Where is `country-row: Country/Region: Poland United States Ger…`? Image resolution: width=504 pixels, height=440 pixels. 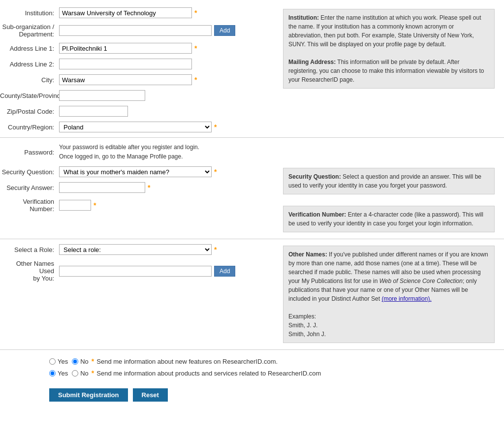
country-row: Country/Region: Poland United States Ger… is located at coordinates (140, 127).